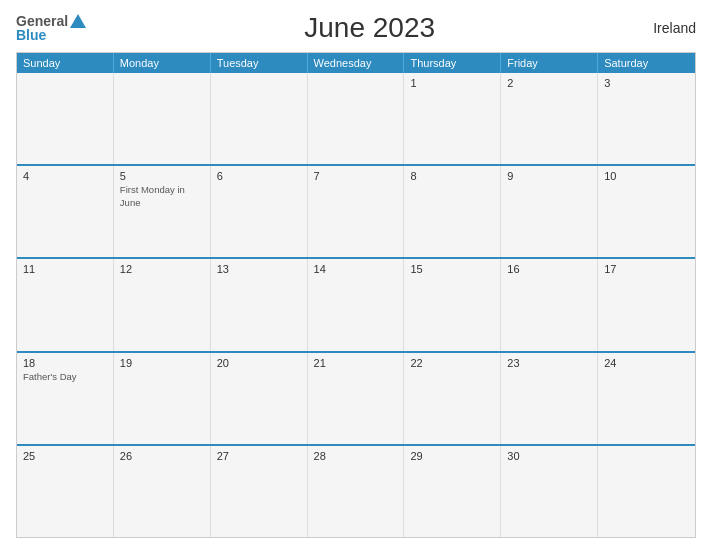  What do you see at coordinates (65, 456) in the screenshot?
I see `day-number: 25` at bounding box center [65, 456].